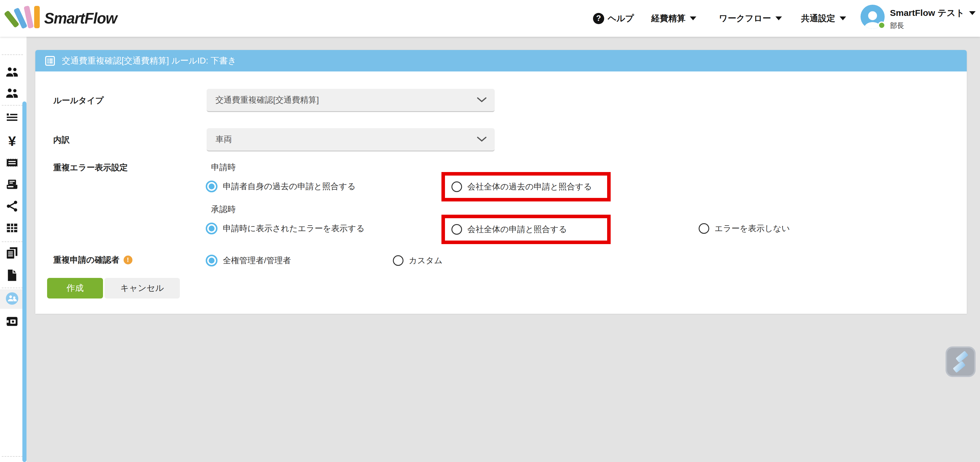 Image resolution: width=980 pixels, height=462 pixels. What do you see at coordinates (12, 298) in the screenshot?
I see `community-icon` at bounding box center [12, 298].